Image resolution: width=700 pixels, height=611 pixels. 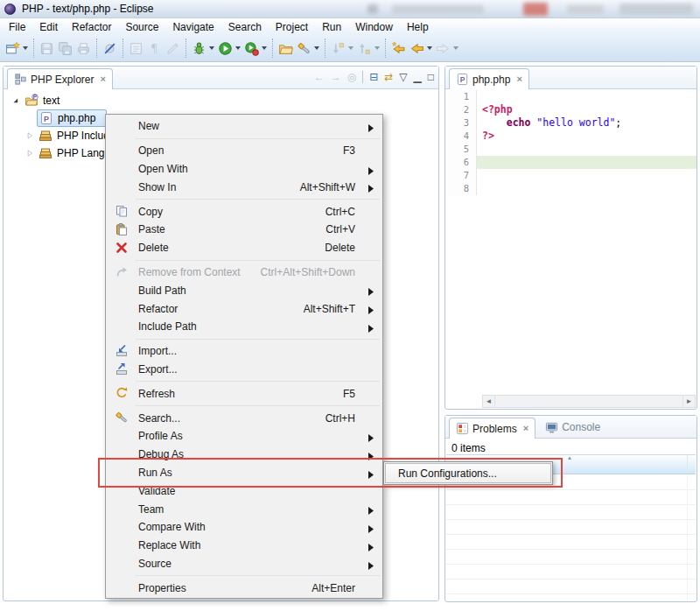 What do you see at coordinates (402, 77) in the screenshot?
I see `view-menu-icon: ▽` at bounding box center [402, 77].